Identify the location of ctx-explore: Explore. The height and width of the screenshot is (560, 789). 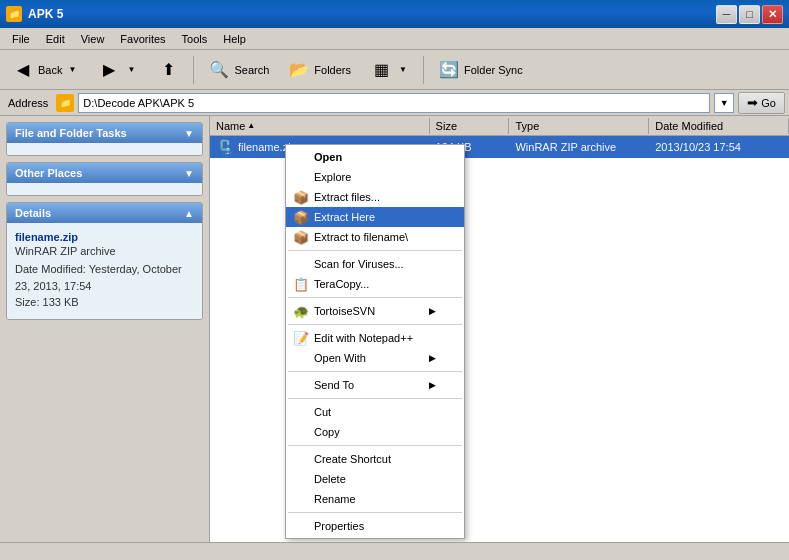
(375, 177).